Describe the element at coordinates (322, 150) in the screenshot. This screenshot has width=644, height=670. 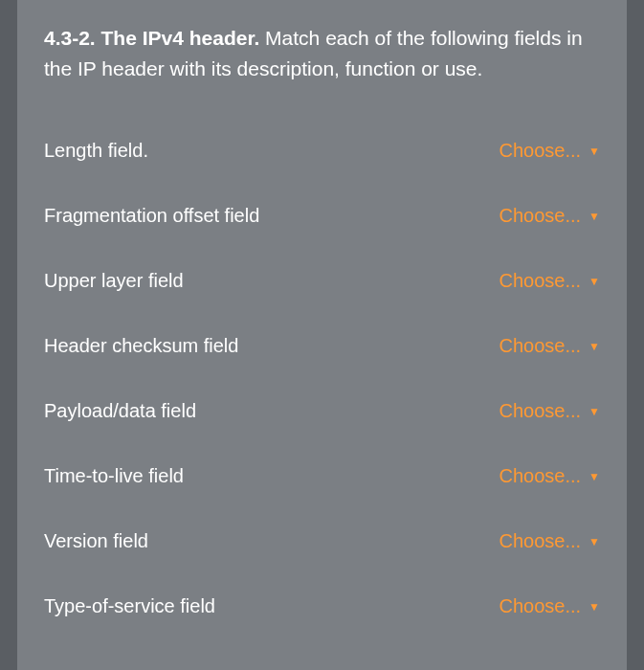
I see `match-row: Length field. Choose... ▼` at that location.